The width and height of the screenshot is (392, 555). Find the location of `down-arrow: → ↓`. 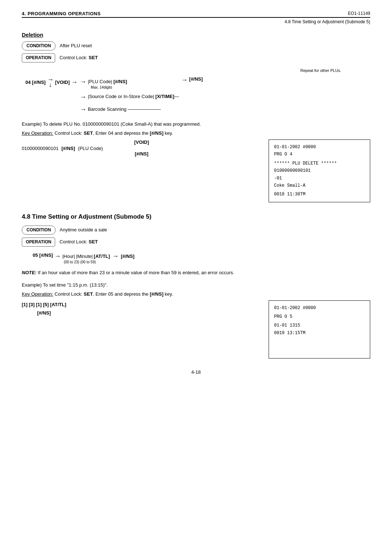

down-arrow: → ↓ is located at coordinates (50, 82).